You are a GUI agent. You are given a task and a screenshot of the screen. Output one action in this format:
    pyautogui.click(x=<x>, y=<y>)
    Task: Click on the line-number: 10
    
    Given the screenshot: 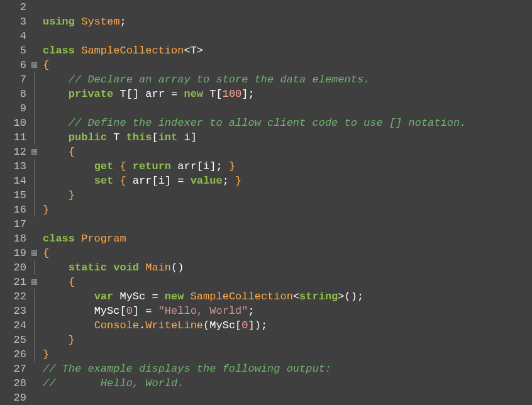 What is the action you would take?
    pyautogui.click(x=13, y=123)
    